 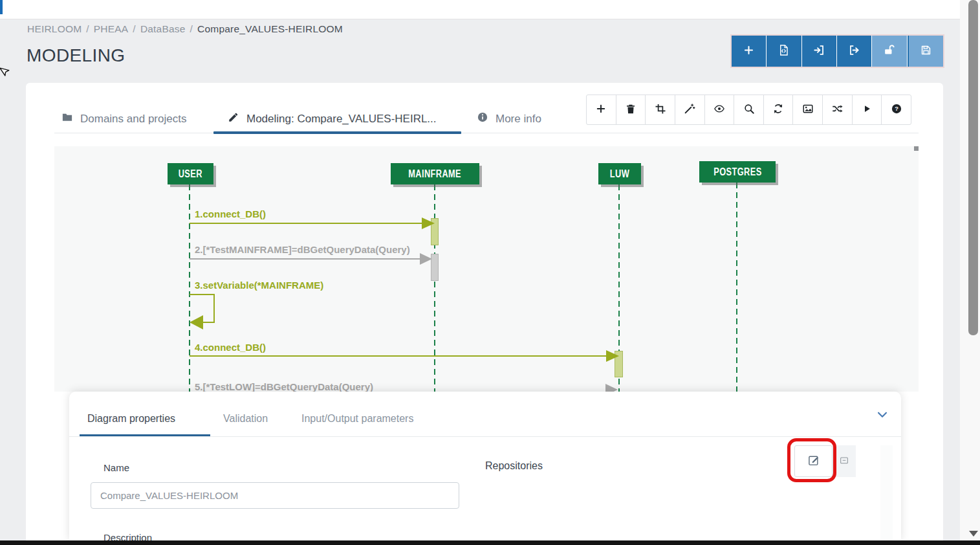 What do you see at coordinates (342, 119) in the screenshot?
I see `tab-label: Modeling: Compare_VALUES-HEIRL...` at bounding box center [342, 119].